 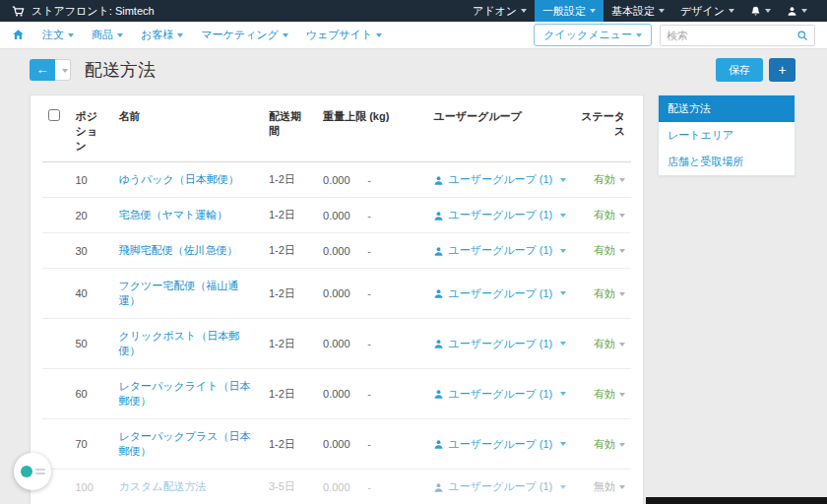 I want to click on menu-design: デザイン, so click(x=707, y=11).